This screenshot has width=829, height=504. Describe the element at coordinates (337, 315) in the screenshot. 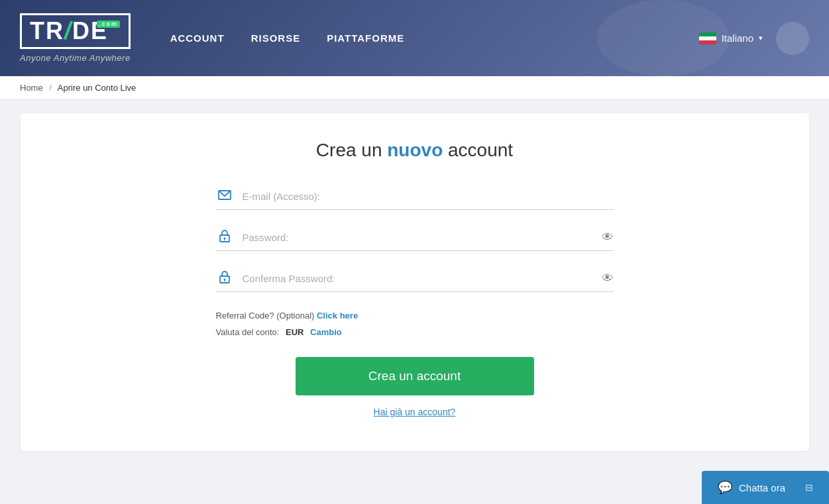

I see `referral-link: Click here` at that location.